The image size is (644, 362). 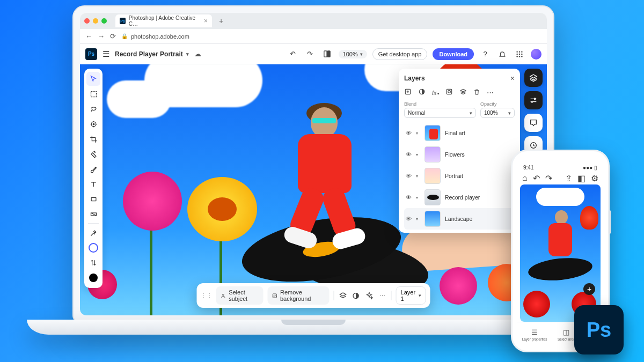 What do you see at coordinates (463, 92) in the screenshot?
I see `group-icon` at bounding box center [463, 92].